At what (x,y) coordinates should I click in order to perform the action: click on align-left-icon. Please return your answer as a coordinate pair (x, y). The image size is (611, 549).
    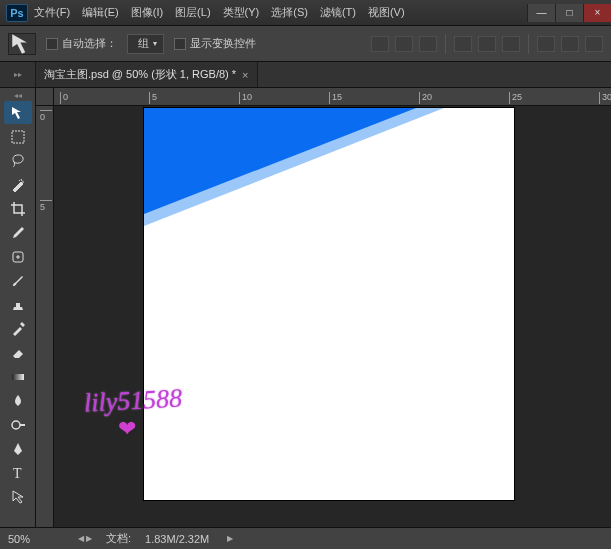
    Looking at the image, I should click on (463, 44).